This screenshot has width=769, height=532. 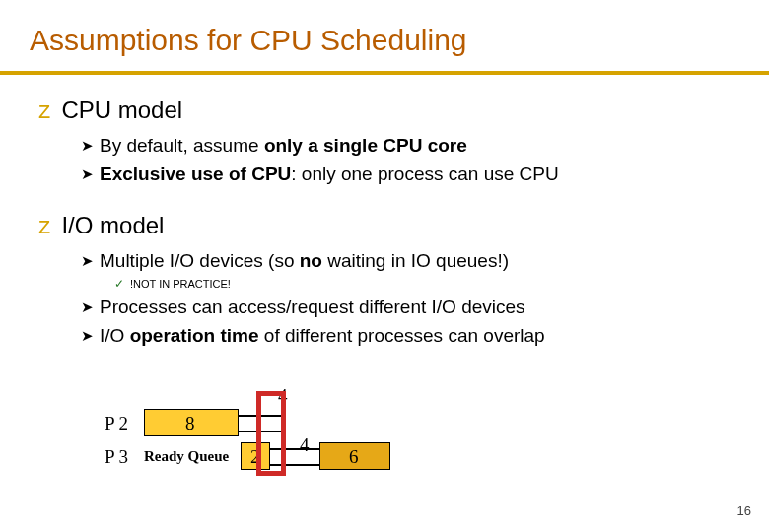 What do you see at coordinates (305, 445) in the screenshot?
I see `label-4-right: 4` at bounding box center [305, 445].